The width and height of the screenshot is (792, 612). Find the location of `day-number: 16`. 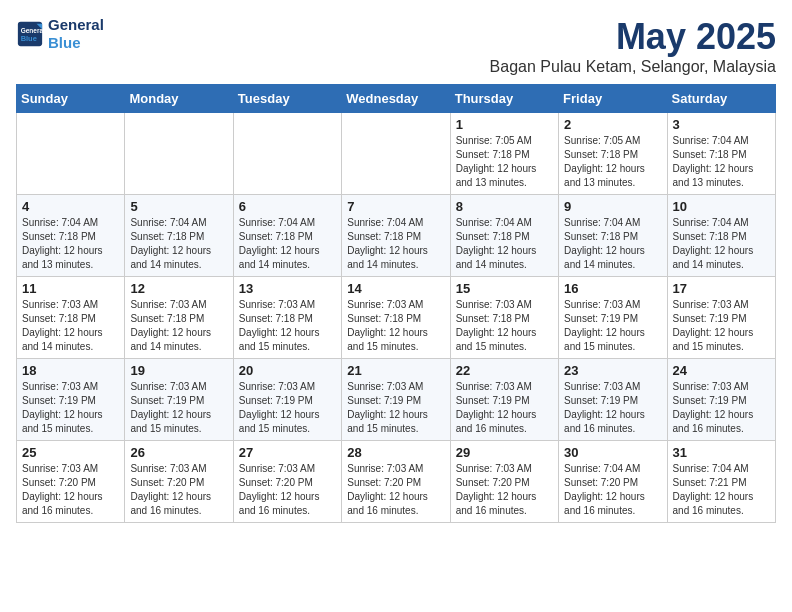

day-number: 16 is located at coordinates (612, 288).